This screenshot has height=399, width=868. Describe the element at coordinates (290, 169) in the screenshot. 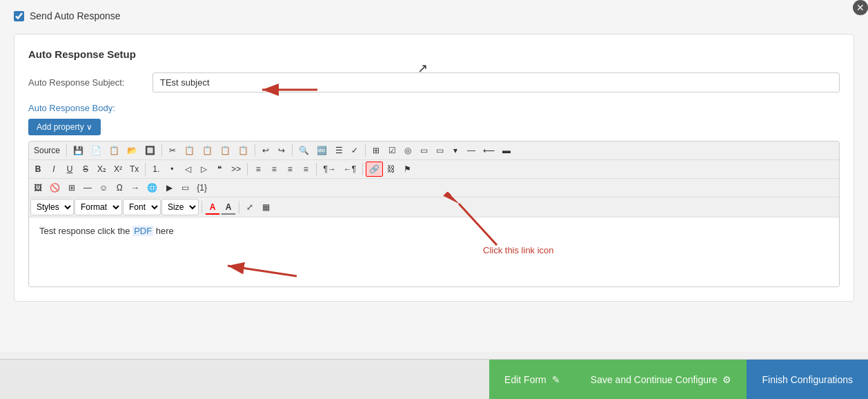

I see `justifyright-btn: ≡` at that location.